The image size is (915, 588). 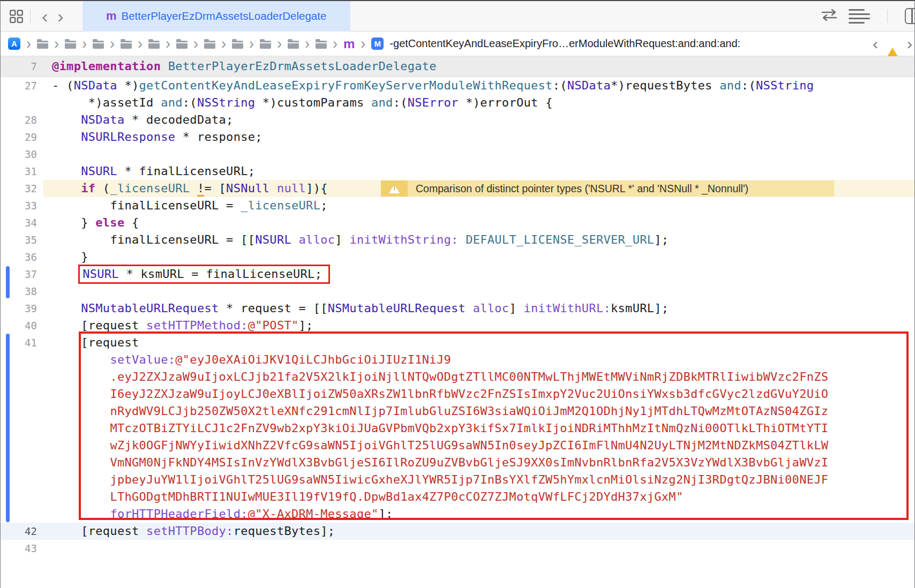 What do you see at coordinates (458, 120) in the screenshot?
I see `code-line: 28 NSData * decodedData;` at bounding box center [458, 120].